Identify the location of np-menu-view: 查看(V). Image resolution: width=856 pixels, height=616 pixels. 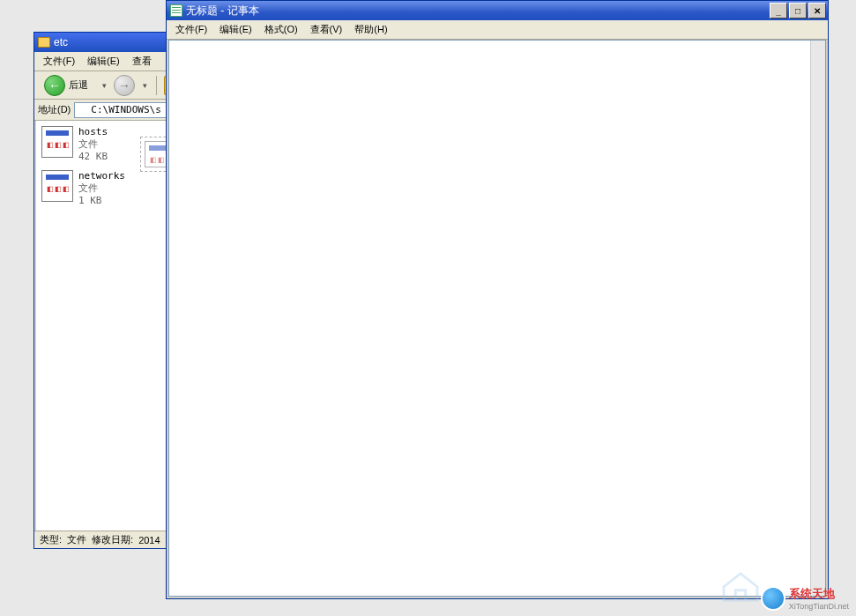
(326, 30).